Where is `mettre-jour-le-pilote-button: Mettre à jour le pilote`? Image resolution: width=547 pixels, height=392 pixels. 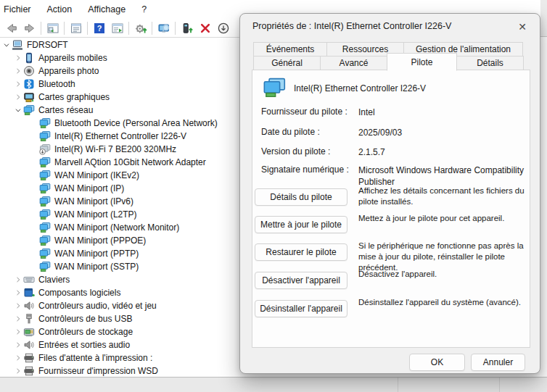 mettre-jour-le-pilote-button: Mettre à jour le pilote is located at coordinates (301, 225).